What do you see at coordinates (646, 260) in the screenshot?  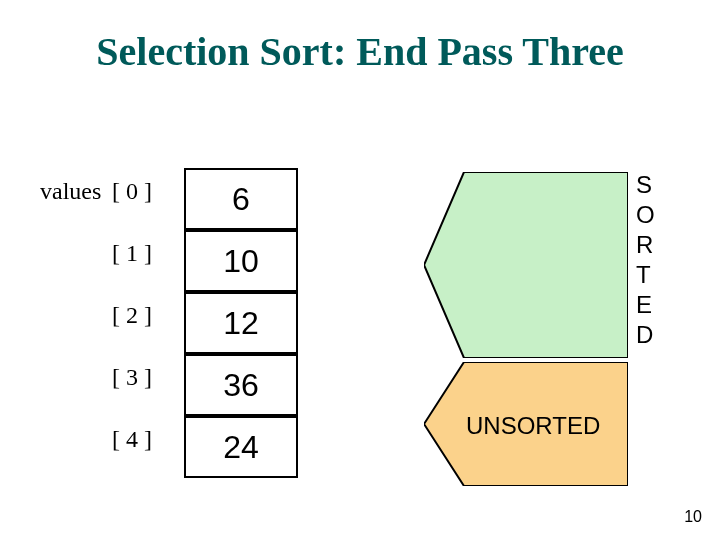 I see `sorted-vertical-label: S O R T E D` at bounding box center [646, 260].